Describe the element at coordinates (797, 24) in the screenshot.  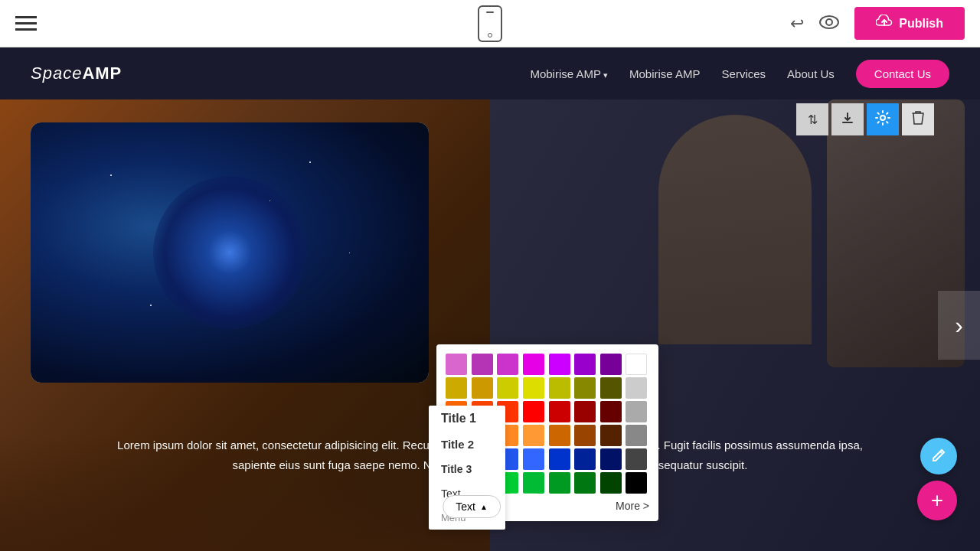
I see `undo-icon: ↩` at that location.